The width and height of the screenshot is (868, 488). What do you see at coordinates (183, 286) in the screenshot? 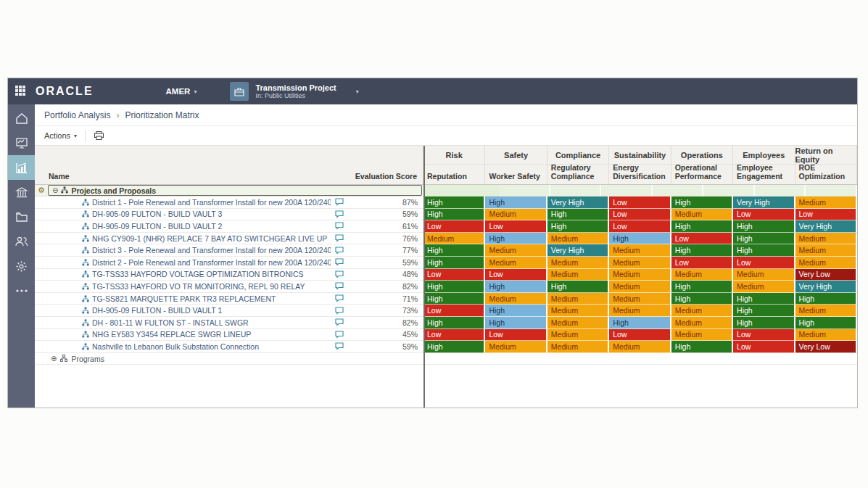
I see `project-name-cell: TG-TSS33 HAYFORD VO TR MONITORING, REPL …` at bounding box center [183, 286].